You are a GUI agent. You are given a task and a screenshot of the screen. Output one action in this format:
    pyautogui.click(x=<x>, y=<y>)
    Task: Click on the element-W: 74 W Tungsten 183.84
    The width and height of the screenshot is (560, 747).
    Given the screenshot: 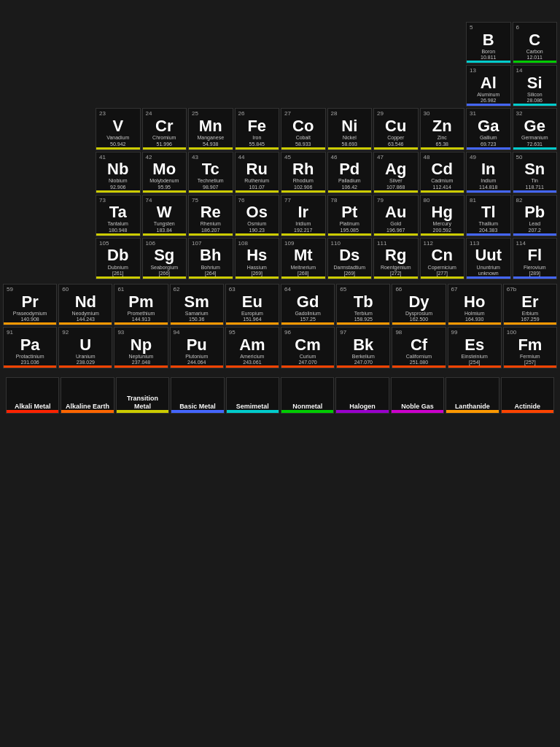 What is the action you would take?
    pyautogui.click(x=165, y=216)
    